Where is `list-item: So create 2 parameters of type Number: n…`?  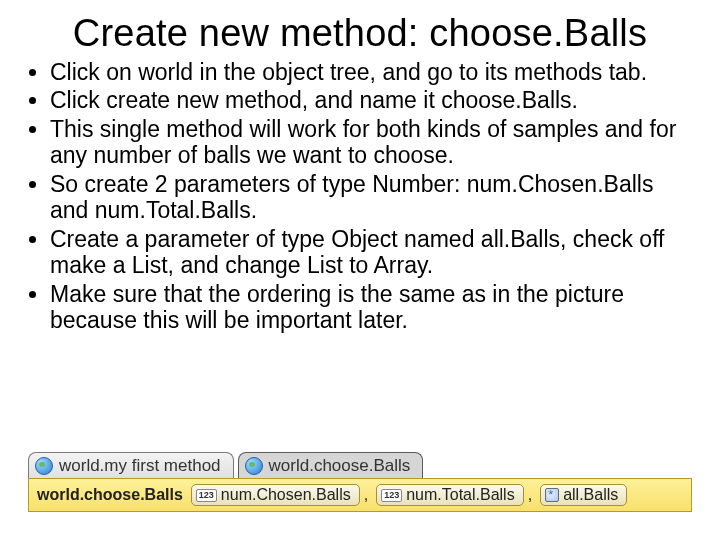 list-item: So create 2 parameters of type Number: n… is located at coordinates (374, 198).